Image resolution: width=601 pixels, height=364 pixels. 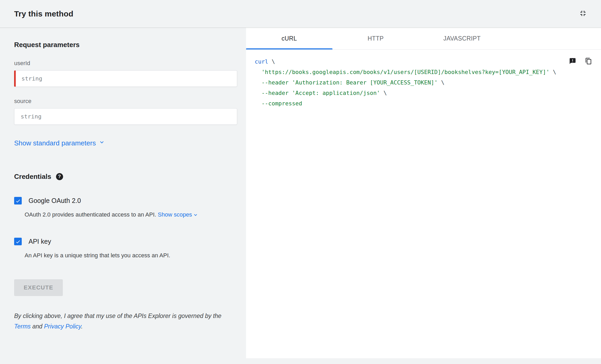 What do you see at coordinates (124, 45) in the screenshot?
I see `request-parameters-heading: Request parameters` at bounding box center [124, 45].